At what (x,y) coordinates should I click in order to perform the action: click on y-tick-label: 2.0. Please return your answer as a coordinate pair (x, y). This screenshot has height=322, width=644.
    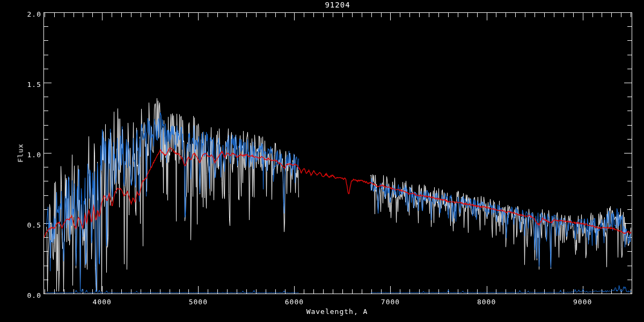
    Looking at the image, I should click on (34, 14).